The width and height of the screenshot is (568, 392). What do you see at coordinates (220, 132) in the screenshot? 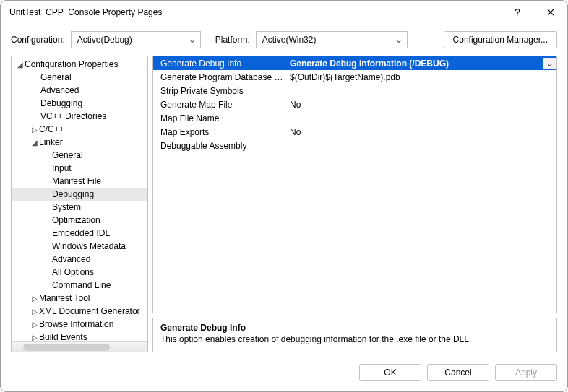
I see `property-name: Map Exports` at bounding box center [220, 132].